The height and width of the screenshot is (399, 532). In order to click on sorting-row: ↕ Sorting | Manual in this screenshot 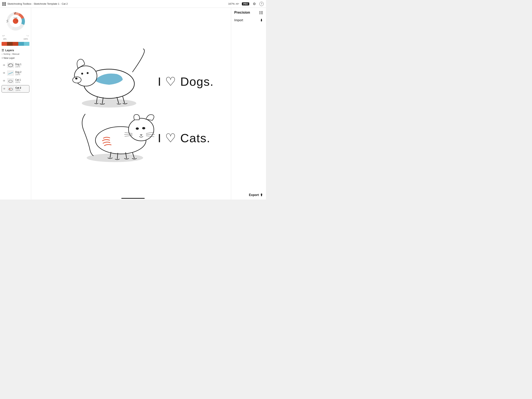, I will do `click(15, 54)`.